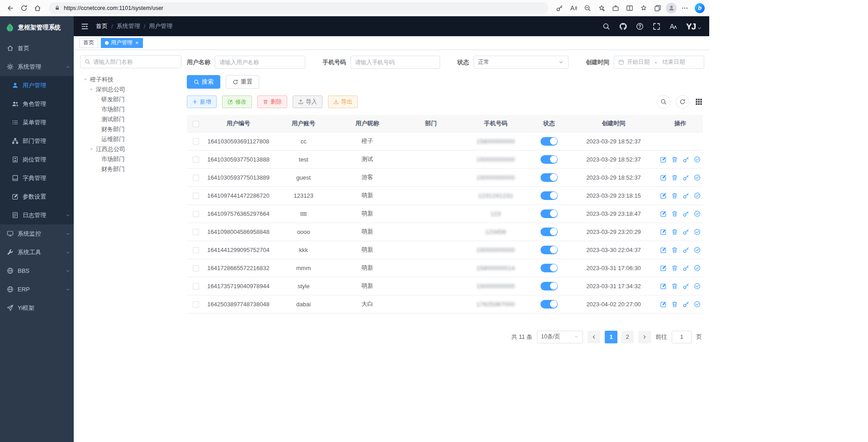 Image resolution: width=868 pixels, height=442 pixels. Describe the element at coordinates (694, 26) in the screenshot. I see `user-avatar: YJ` at that location.